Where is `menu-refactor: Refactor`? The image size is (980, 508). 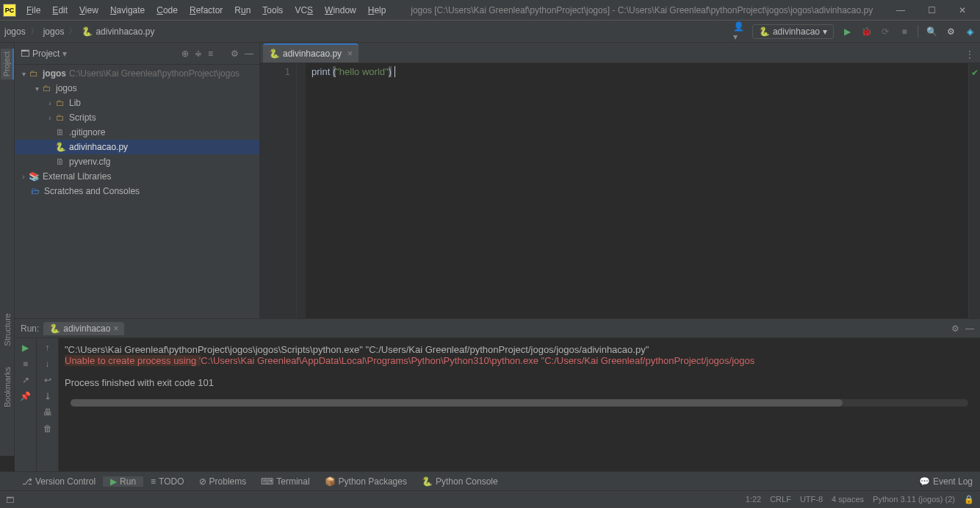
menu-refactor: Refactor is located at coordinates (206, 10).